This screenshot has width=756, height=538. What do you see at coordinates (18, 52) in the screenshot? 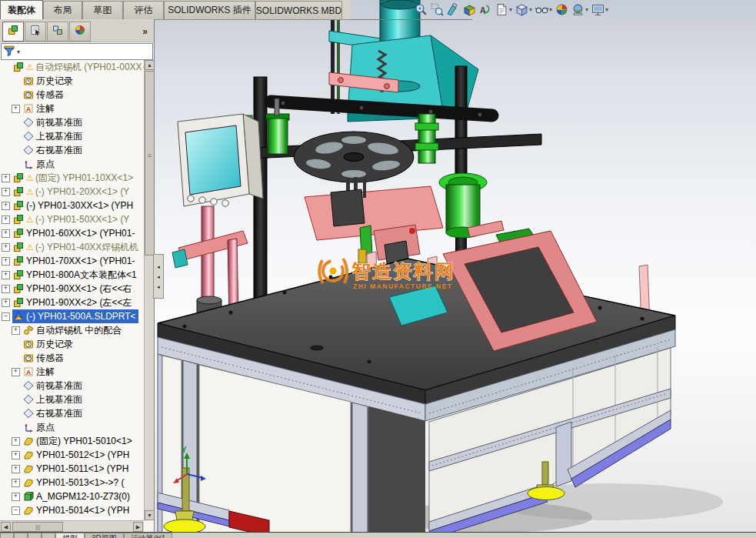
I see `filter-caret-icon: ▾` at bounding box center [18, 52].